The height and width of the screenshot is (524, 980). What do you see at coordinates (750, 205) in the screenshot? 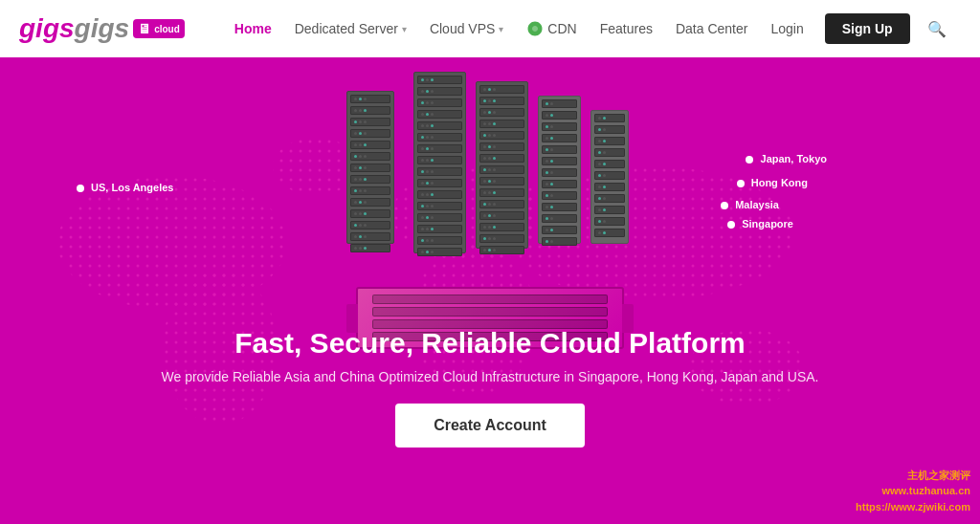
I see `location-malaysia: Malaysia` at bounding box center [750, 205].